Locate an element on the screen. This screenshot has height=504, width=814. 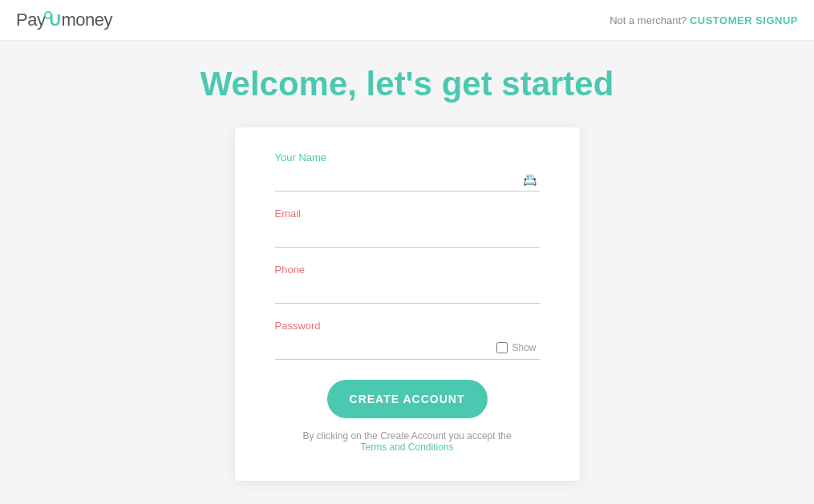
email-field-group: Email is located at coordinates (407, 228).